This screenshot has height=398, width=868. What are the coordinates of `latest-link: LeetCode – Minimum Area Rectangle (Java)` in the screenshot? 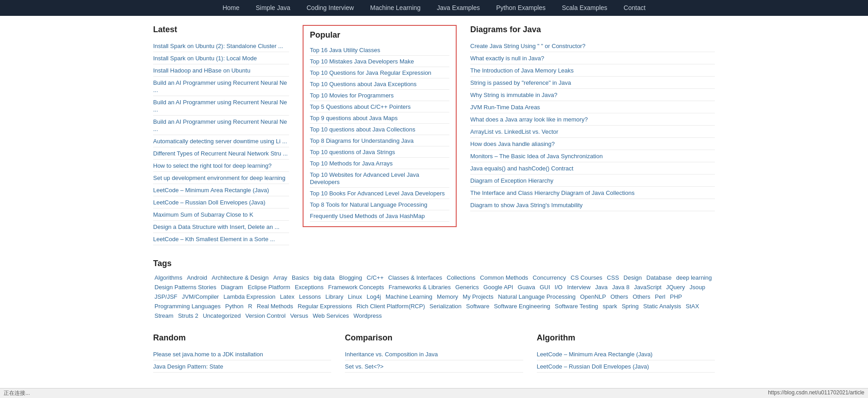 It's located at (211, 190).